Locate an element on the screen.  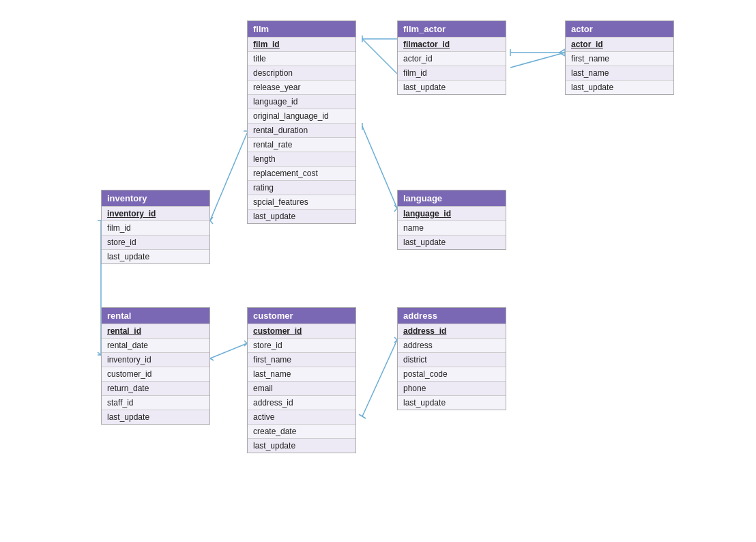
table-rental: rentalrental_idrental_dateinventory_idcu… is located at coordinates (156, 366).